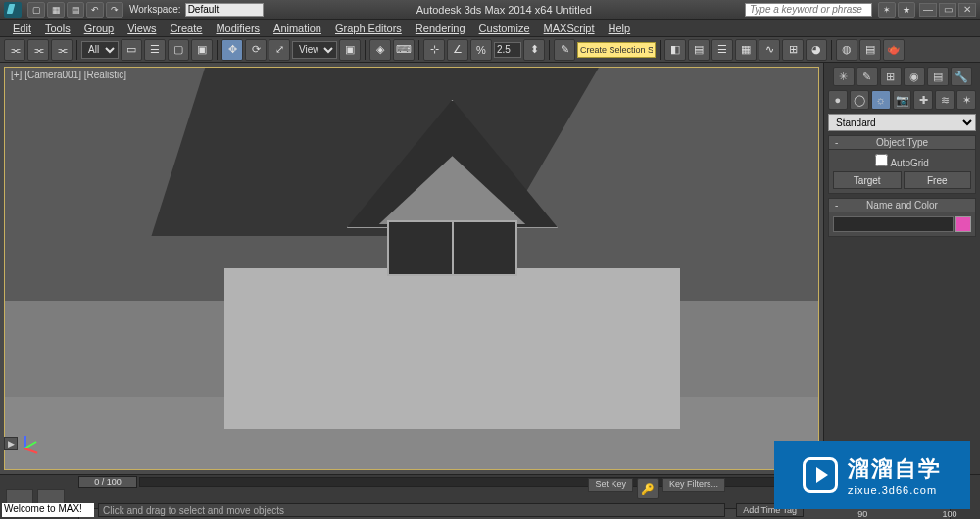 This screenshot has width=980, height=519. What do you see at coordinates (694, 485) in the screenshot?
I see `keyfilters-button: Key Filters...` at bounding box center [694, 485].